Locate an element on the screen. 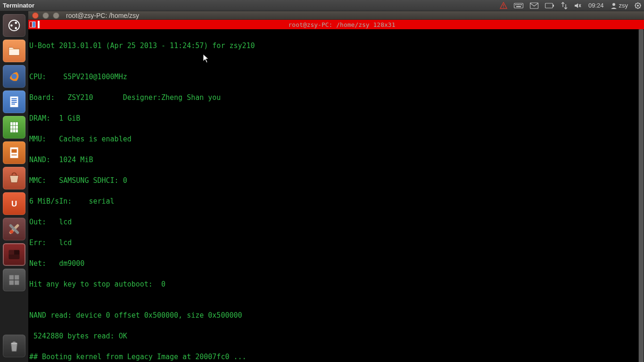  launcher-impress is located at coordinates (14, 153).